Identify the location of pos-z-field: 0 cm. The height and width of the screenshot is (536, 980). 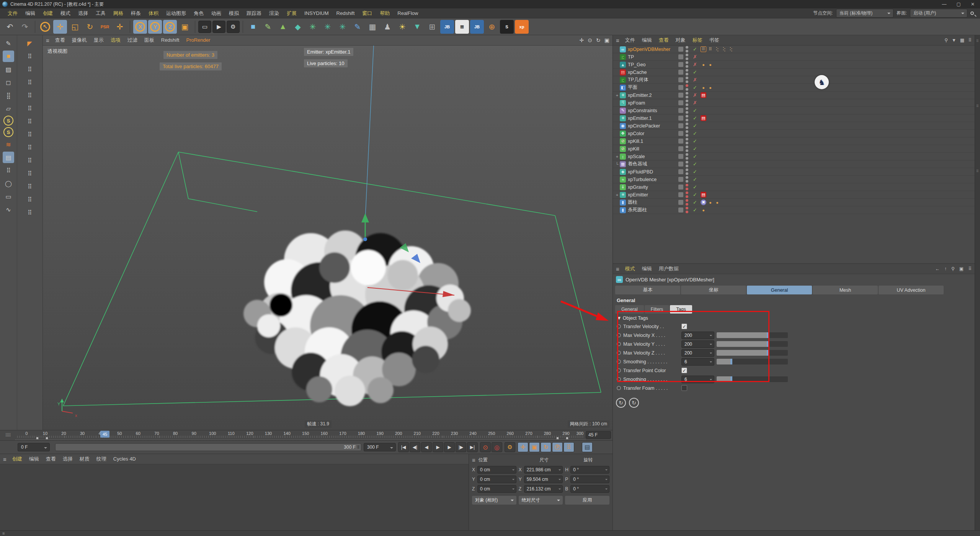
(497, 489).